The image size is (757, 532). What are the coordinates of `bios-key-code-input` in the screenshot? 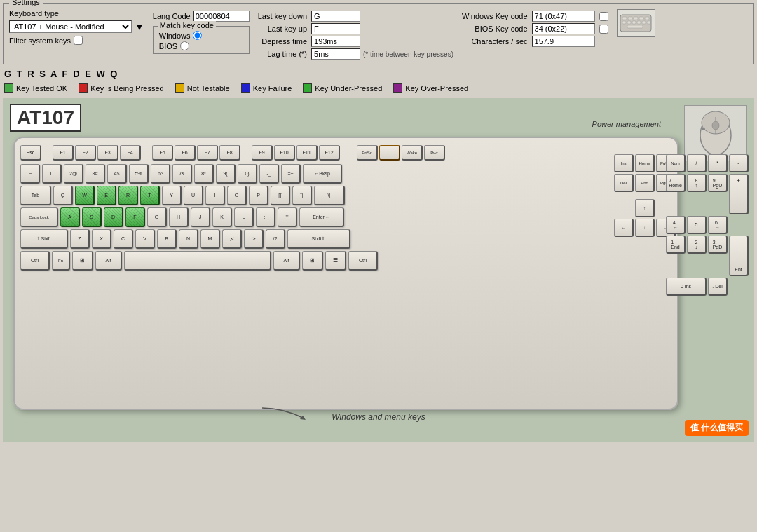 It's located at (564, 29).